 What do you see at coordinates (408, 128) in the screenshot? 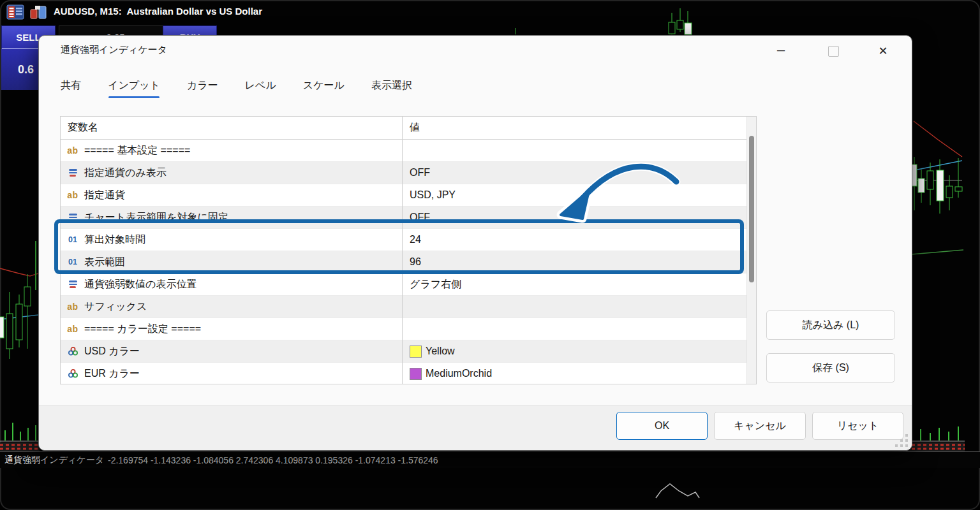
I see `table-header: 変数名 値` at bounding box center [408, 128].